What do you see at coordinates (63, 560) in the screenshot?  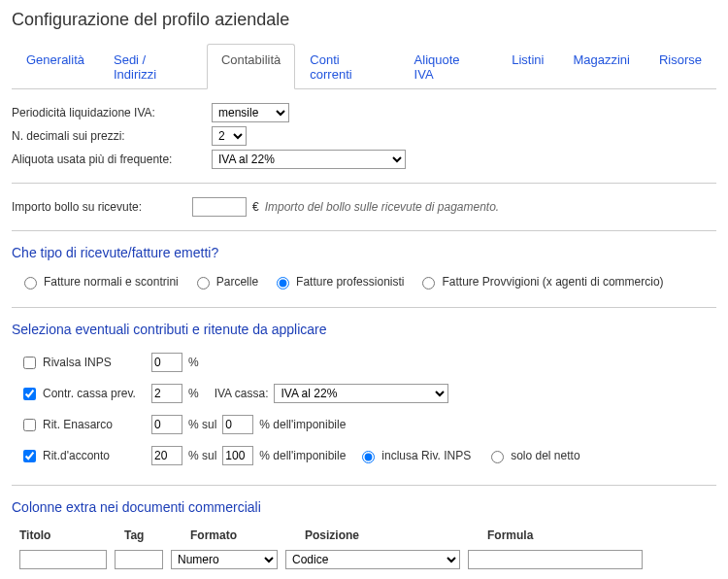 I see `col-titolo-input` at bounding box center [63, 560].